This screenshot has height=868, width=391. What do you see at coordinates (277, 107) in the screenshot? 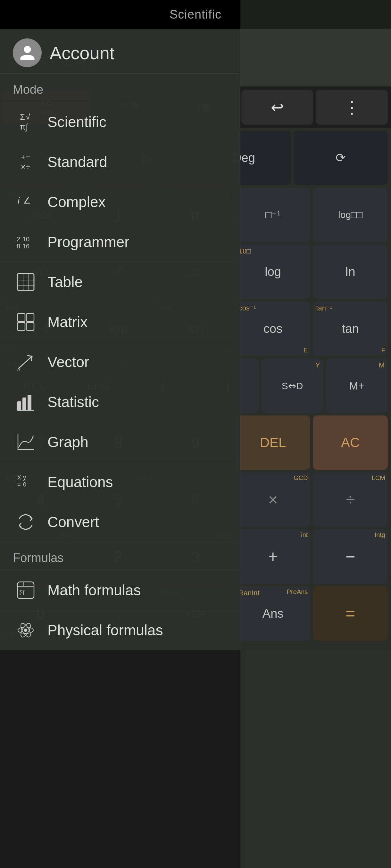
I see `undo-icon: ↩` at bounding box center [277, 107].